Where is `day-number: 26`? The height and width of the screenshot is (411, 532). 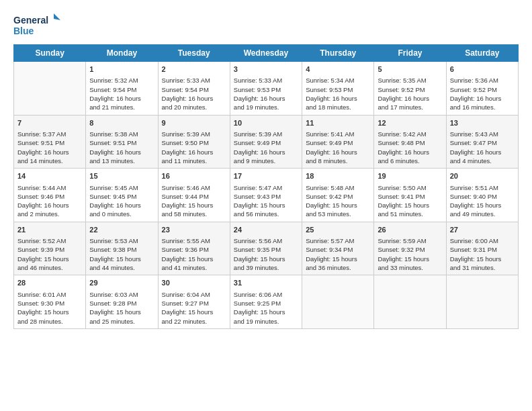 day-number: 26 is located at coordinates (410, 230).